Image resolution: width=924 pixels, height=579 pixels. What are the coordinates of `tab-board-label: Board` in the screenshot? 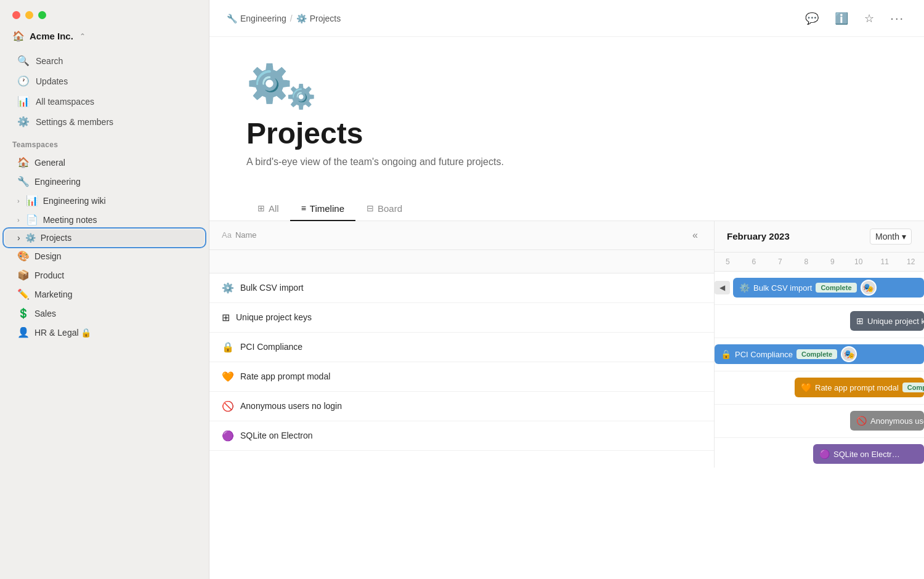 It's located at (390, 208).